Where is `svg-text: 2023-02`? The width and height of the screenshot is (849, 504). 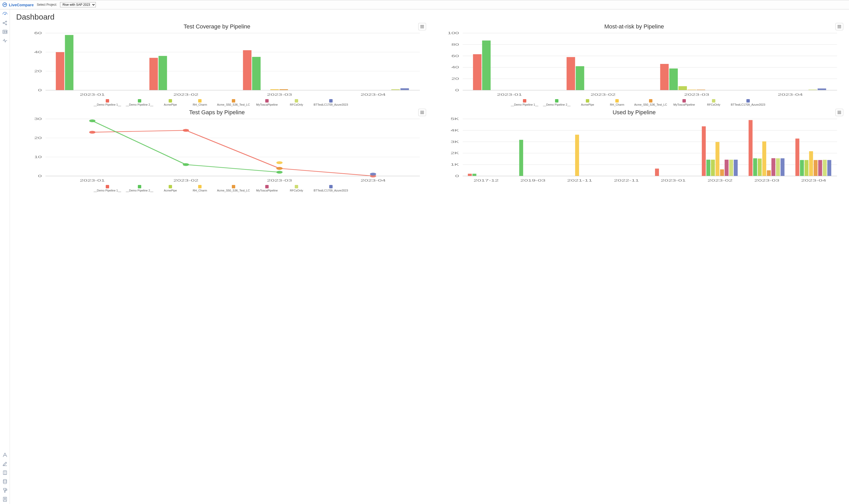 svg-text: 2023-02 is located at coordinates (720, 181).